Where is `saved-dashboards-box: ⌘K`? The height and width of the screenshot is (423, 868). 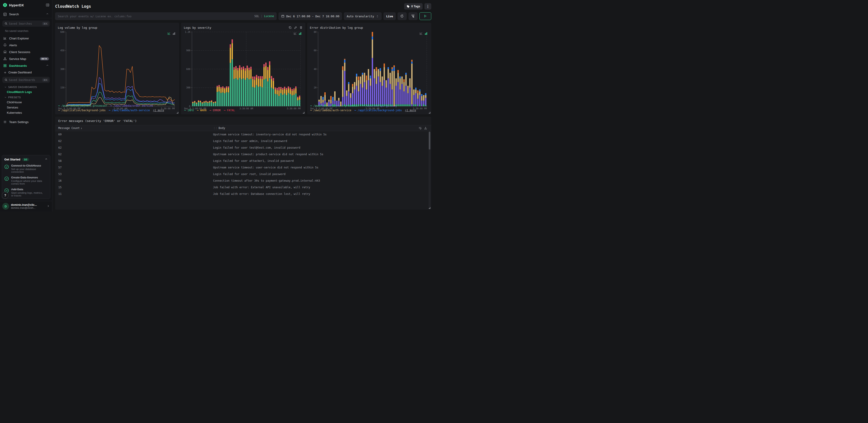 saved-dashboards-box: ⌘K is located at coordinates (26, 80).